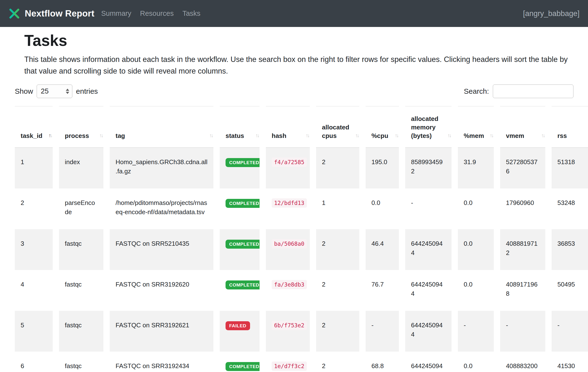  Describe the element at coordinates (289, 366) in the screenshot. I see `hash-code: 1e/d7f3c2` at that location.